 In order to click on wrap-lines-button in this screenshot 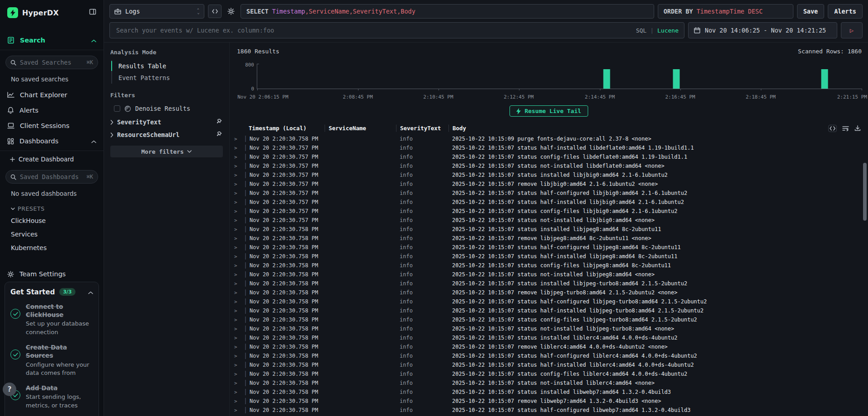, I will do `click(845, 128)`.